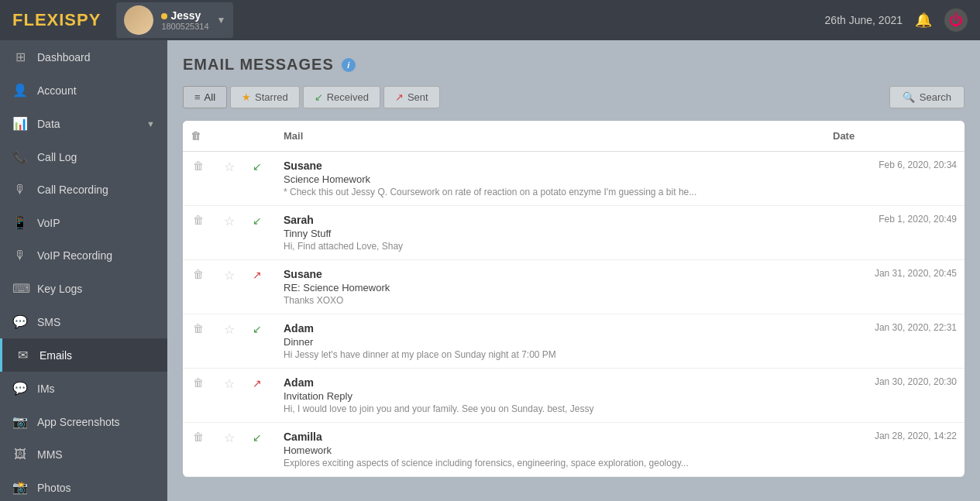 This screenshot has width=980, height=501. What do you see at coordinates (96, 91) in the screenshot?
I see `sidebar-item-label: Account` at bounding box center [96, 91].